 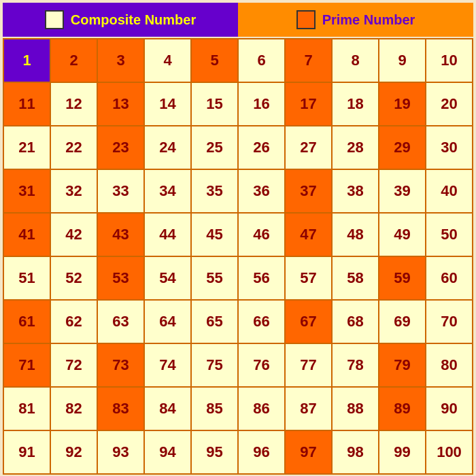 I want to click on cell-44: 44, so click(x=167, y=235).